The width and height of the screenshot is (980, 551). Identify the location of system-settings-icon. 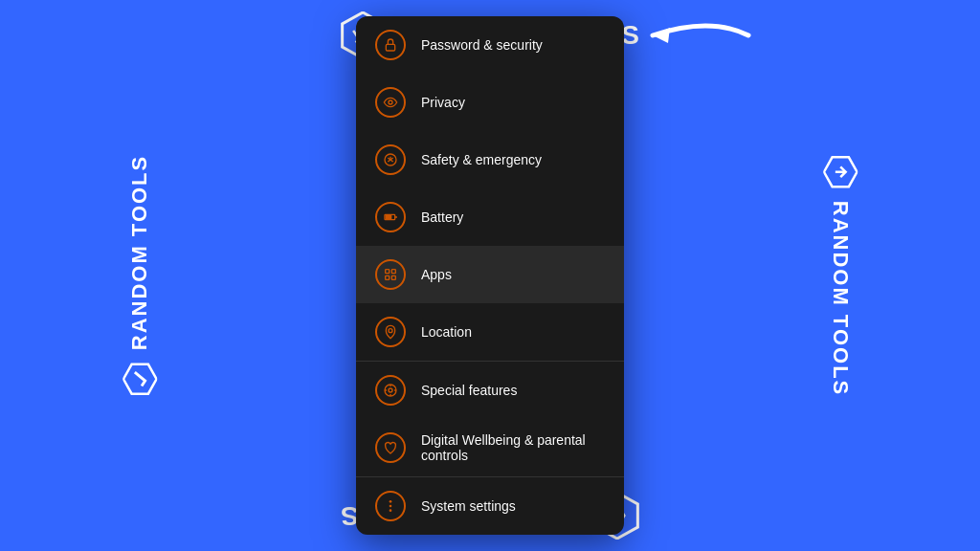
(390, 506).